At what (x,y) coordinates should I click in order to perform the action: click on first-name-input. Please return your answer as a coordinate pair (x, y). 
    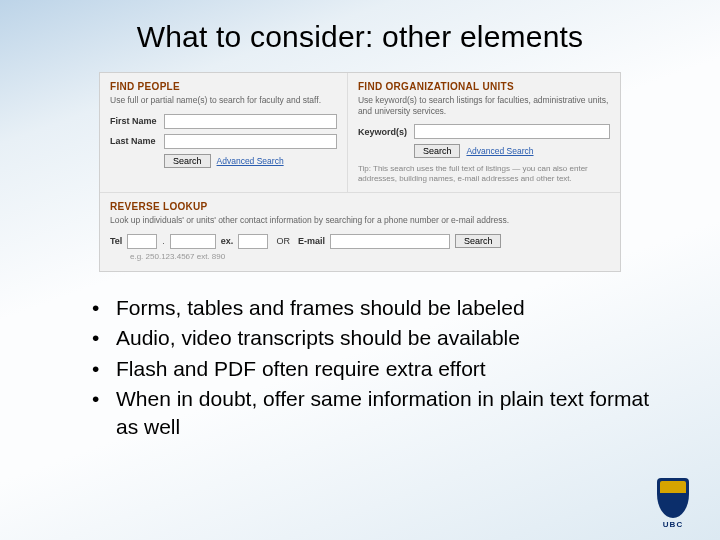
    Looking at the image, I should click on (250, 122).